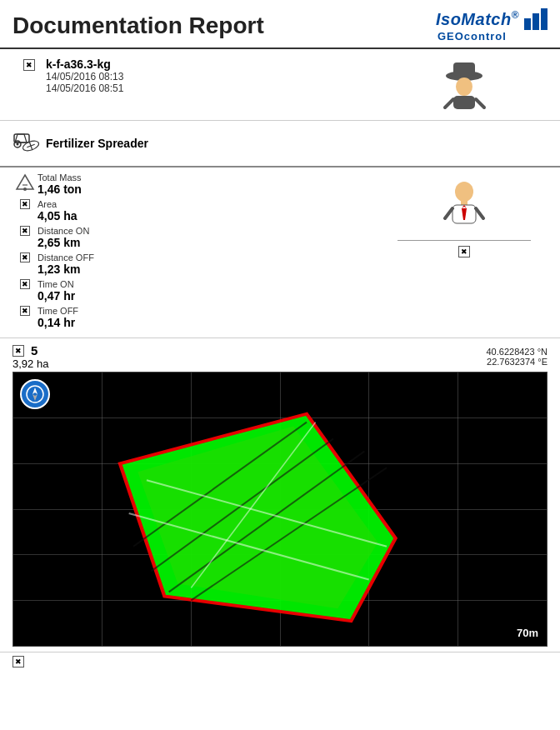 The width and height of the screenshot is (560, 730). Describe the element at coordinates (213, 76) in the screenshot. I see `field-info: k-f-a36.3-kg 14/05/2016 08:13 14/05/2016…` at that location.